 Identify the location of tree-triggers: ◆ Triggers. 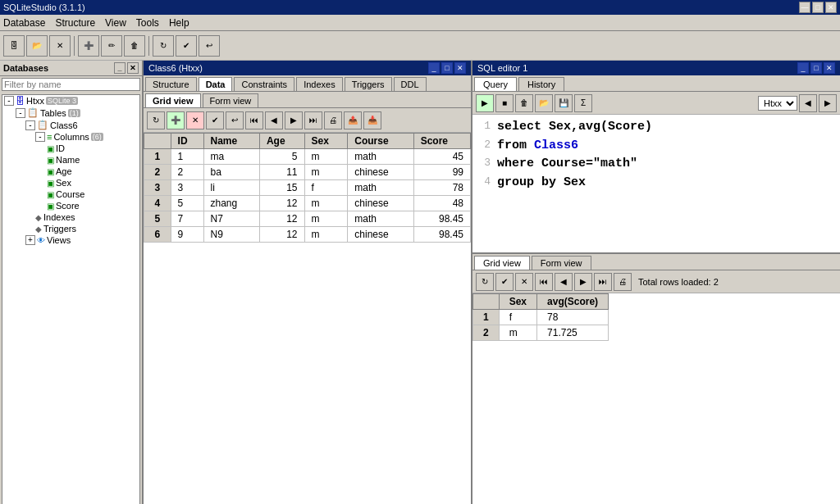
(71, 229).